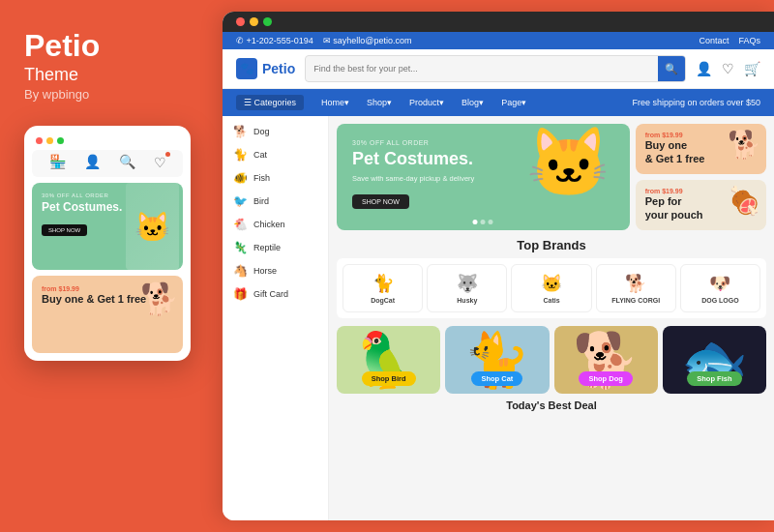 This screenshot has height=532, width=774. What do you see at coordinates (466, 288) in the screenshot?
I see `brand-husky: 🐺 Husky` at bounding box center [466, 288].